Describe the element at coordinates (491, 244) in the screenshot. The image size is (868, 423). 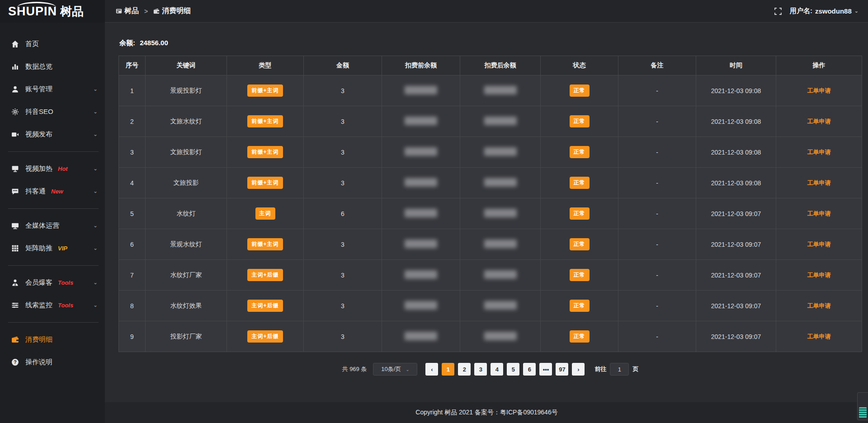
I see `table-row: 6 景观水纹灯 前缀+主词 3 正常 - 2021-12-03 09:07 工单…` at that location.